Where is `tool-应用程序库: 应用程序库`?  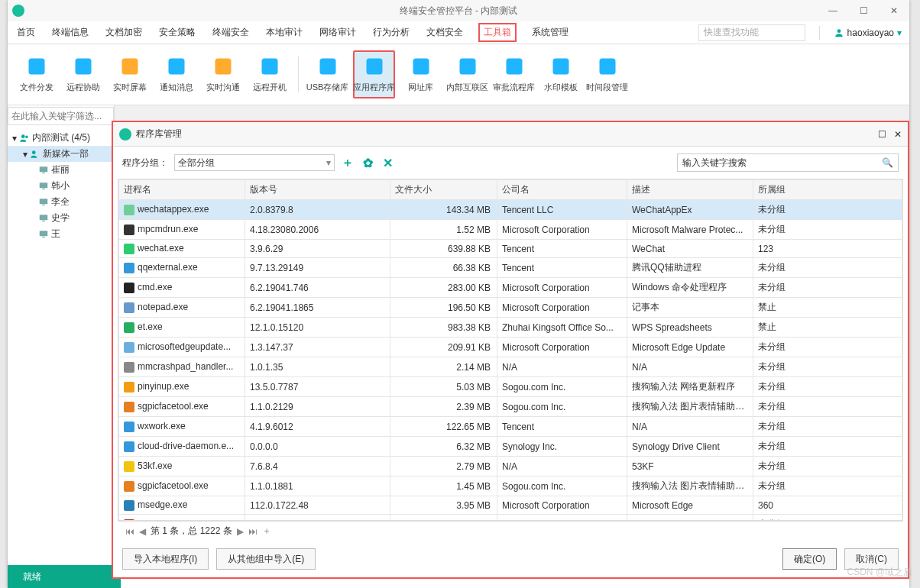 tool-应用程序库: 应用程序库 is located at coordinates (374, 75).